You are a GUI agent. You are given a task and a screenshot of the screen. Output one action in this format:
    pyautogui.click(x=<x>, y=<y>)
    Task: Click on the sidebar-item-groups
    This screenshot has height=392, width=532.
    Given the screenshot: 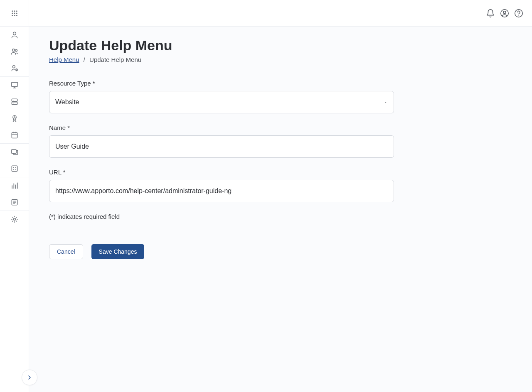 What is the action you would take?
    pyautogui.click(x=14, y=51)
    